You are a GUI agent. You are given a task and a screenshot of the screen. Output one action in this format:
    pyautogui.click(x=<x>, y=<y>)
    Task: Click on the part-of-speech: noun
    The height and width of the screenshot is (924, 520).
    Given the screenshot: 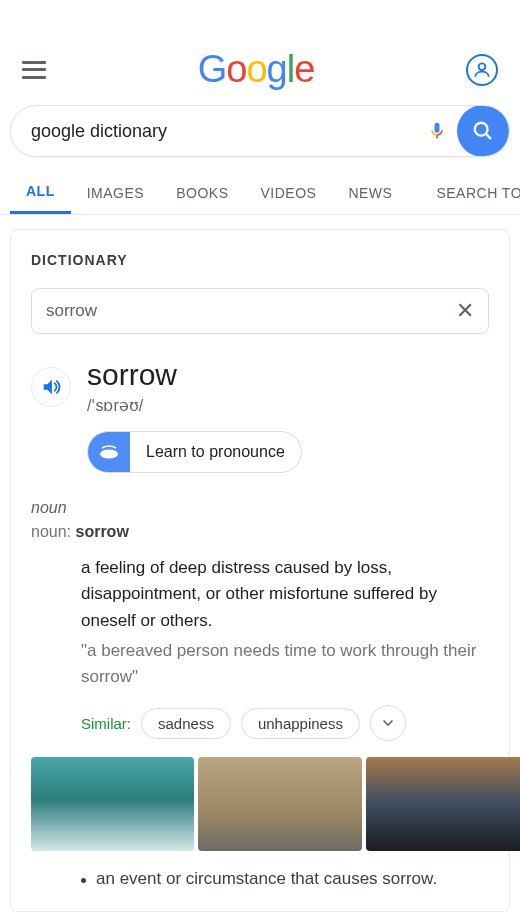 What is the action you would take?
    pyautogui.click(x=260, y=508)
    